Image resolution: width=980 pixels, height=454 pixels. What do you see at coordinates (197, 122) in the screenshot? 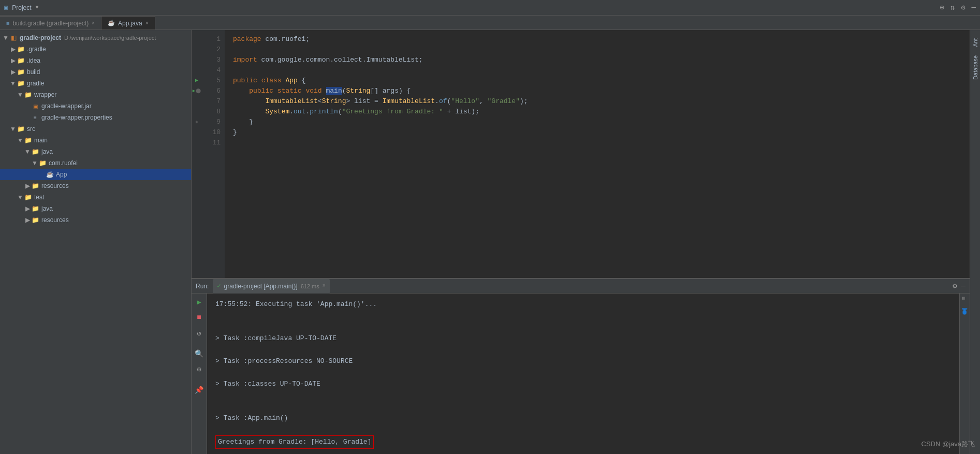
I see `gutter-9-bookmark: ◈` at bounding box center [197, 122].